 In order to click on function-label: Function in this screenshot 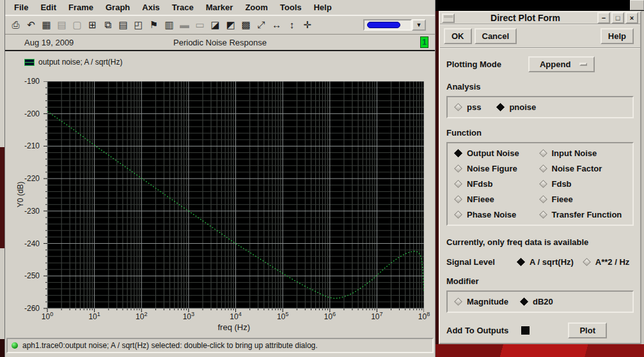, I will do `click(540, 133)`.